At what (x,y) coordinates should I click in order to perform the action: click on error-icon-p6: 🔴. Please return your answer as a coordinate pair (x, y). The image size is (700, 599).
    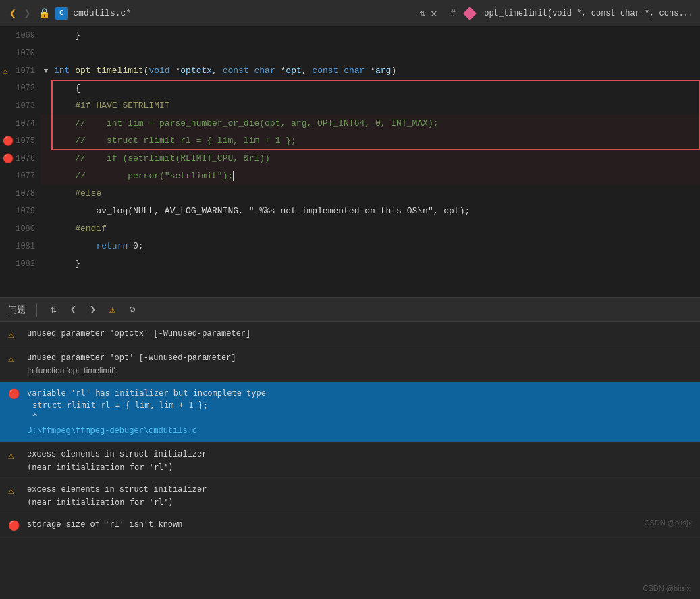
    Looking at the image, I should click on (15, 525).